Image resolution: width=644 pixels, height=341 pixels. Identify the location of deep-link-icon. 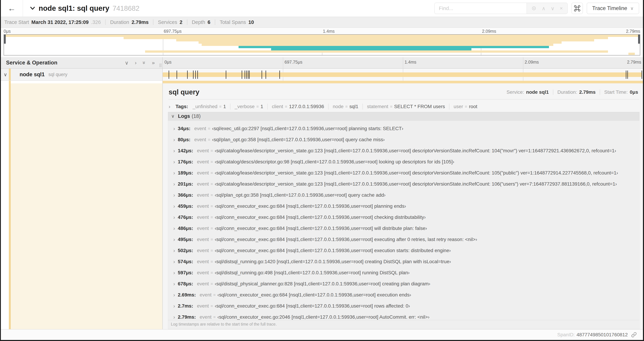
(634, 335).